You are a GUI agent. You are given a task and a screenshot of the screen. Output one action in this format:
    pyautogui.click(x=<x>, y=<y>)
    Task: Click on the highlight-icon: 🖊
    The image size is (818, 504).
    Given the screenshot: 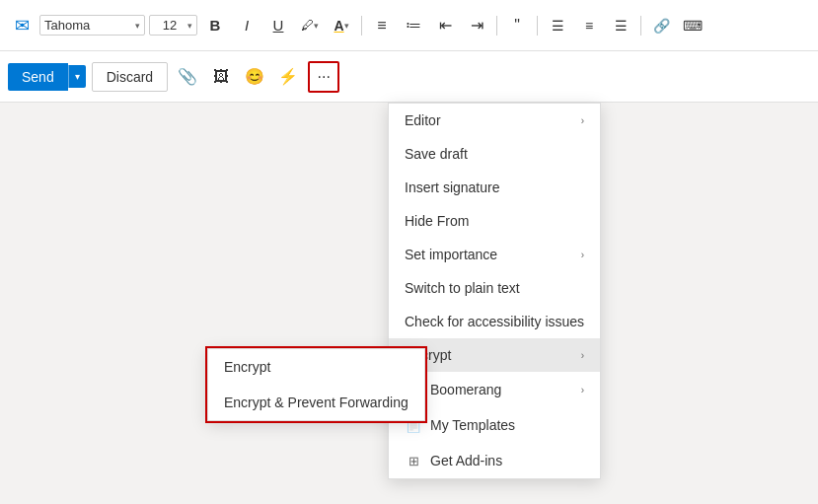 What is the action you would take?
    pyautogui.click(x=308, y=26)
    